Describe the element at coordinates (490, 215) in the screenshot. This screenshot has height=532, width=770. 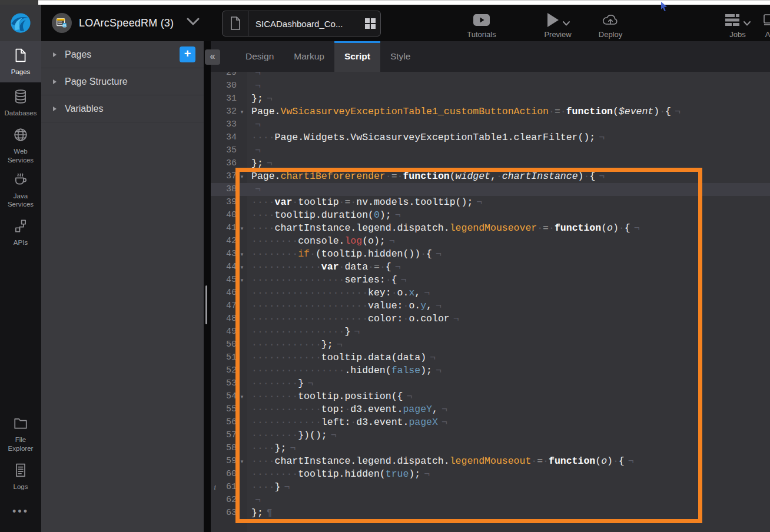
I see `code-line: 40····tooltip.duration(0);¬` at that location.